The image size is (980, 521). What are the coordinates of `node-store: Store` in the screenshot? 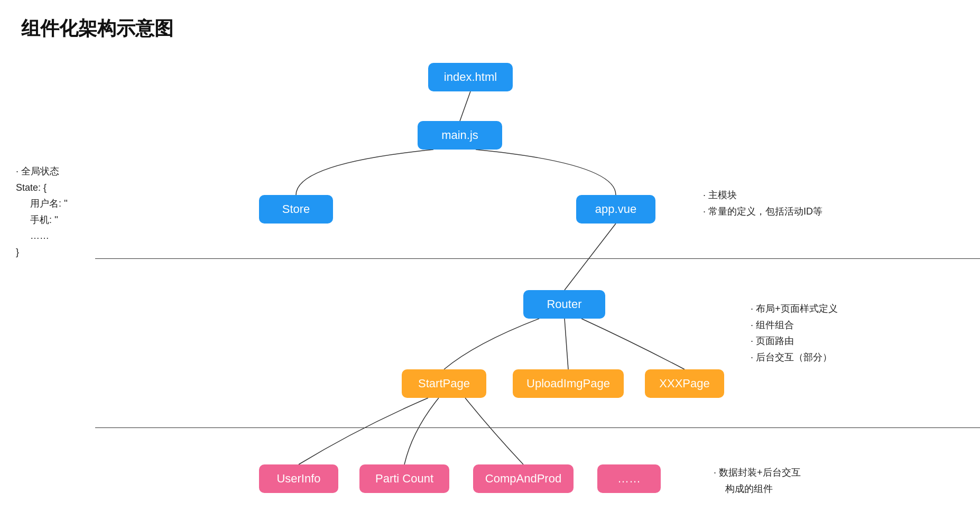 It's located at (296, 209).